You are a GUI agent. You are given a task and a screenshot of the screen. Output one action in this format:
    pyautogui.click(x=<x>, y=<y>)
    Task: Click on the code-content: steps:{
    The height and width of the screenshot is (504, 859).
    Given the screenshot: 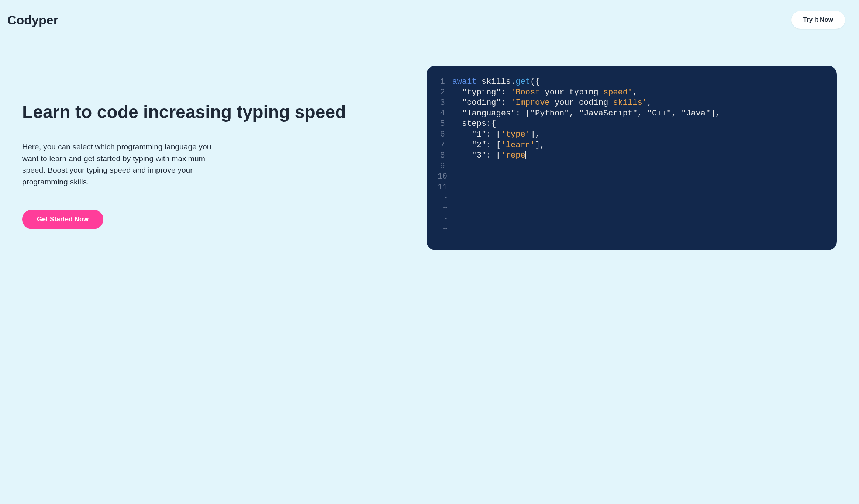 What is the action you would take?
    pyautogui.click(x=475, y=124)
    